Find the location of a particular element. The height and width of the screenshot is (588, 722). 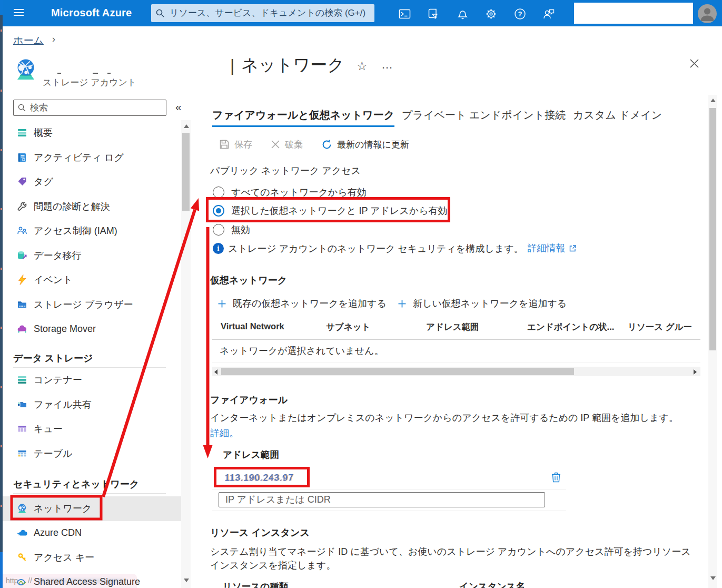

directory-filter-icon is located at coordinates (433, 14).